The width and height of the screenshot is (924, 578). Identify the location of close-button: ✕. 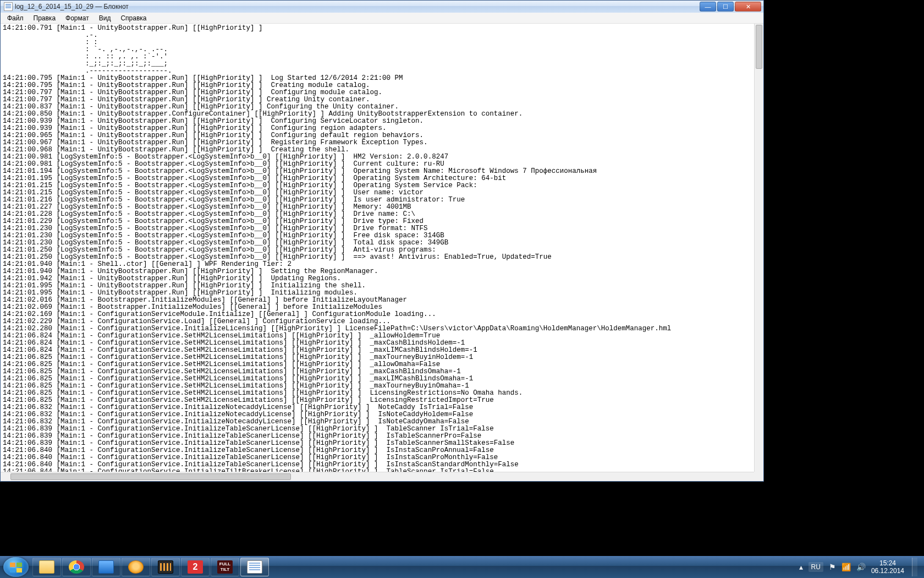
(748, 7).